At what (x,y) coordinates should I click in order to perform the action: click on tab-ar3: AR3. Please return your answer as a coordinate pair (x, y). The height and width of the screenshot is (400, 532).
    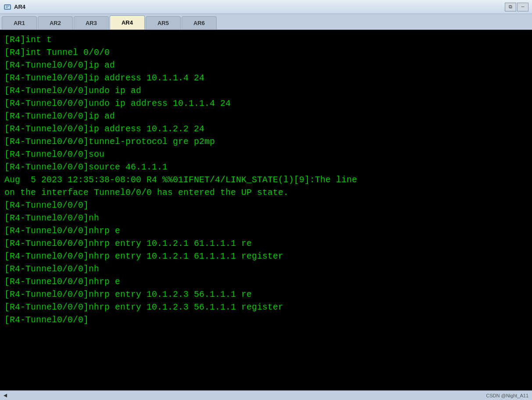
    Looking at the image, I should click on (91, 23).